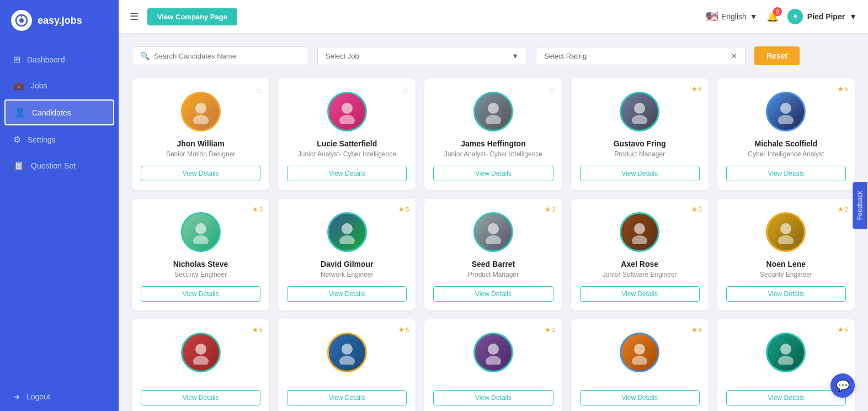 The image size is (868, 411). I want to click on sidebar-item-question-set: 📋 Question Set, so click(60, 166).